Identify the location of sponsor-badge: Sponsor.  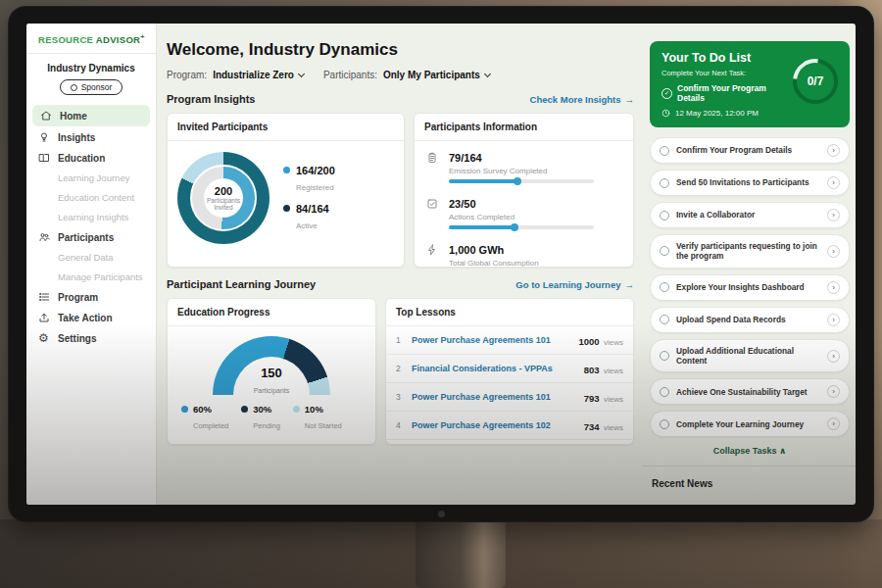
(92, 87).